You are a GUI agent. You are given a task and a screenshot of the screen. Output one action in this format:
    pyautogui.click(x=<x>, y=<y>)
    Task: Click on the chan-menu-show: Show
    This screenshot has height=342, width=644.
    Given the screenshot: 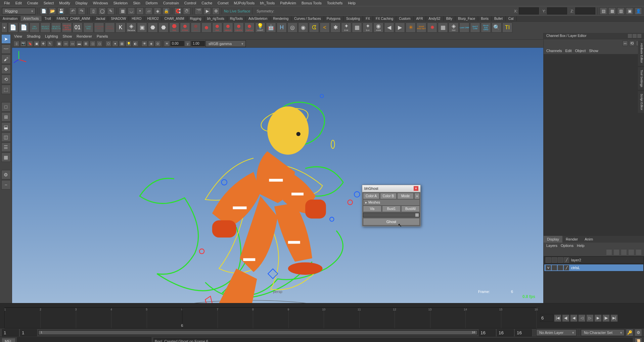 What is the action you would take?
    pyautogui.click(x=594, y=51)
    